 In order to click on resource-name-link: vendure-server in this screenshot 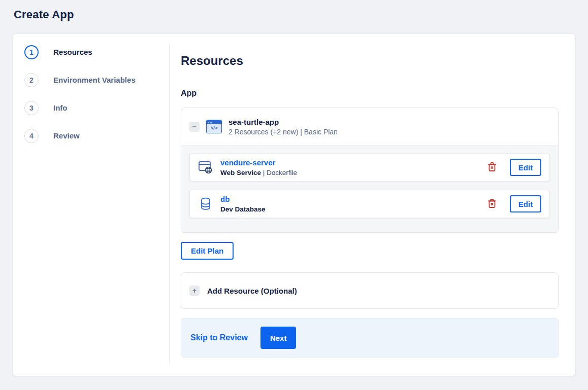, I will do `click(248, 162)`.